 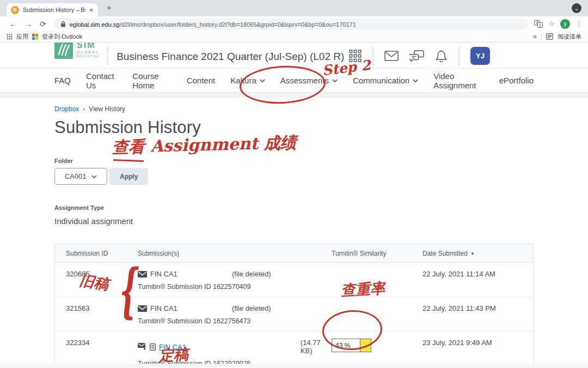 I want to click on submission-cell: FIN CA1 (file deleted) Turnitin® Submiss…, so click(x=235, y=280).